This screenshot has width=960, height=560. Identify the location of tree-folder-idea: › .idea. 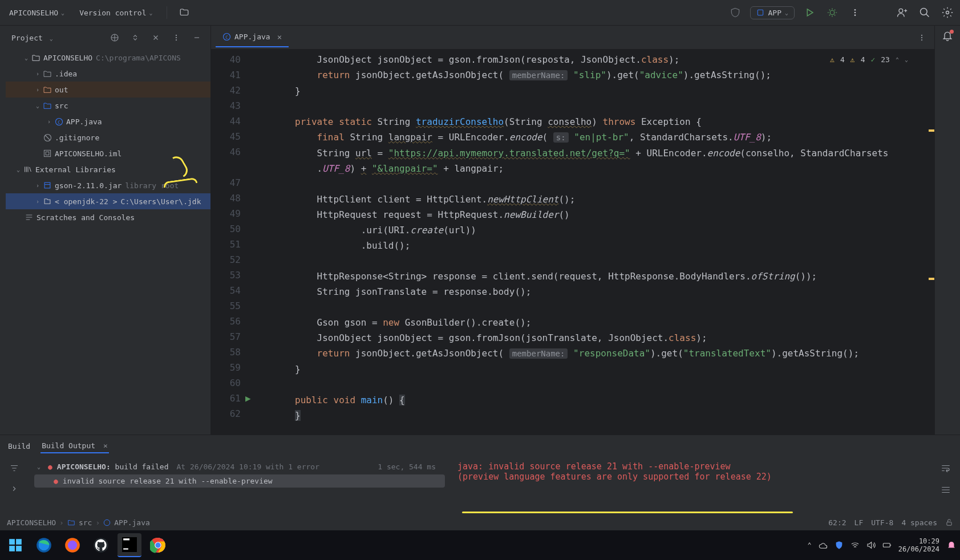
(108, 74).